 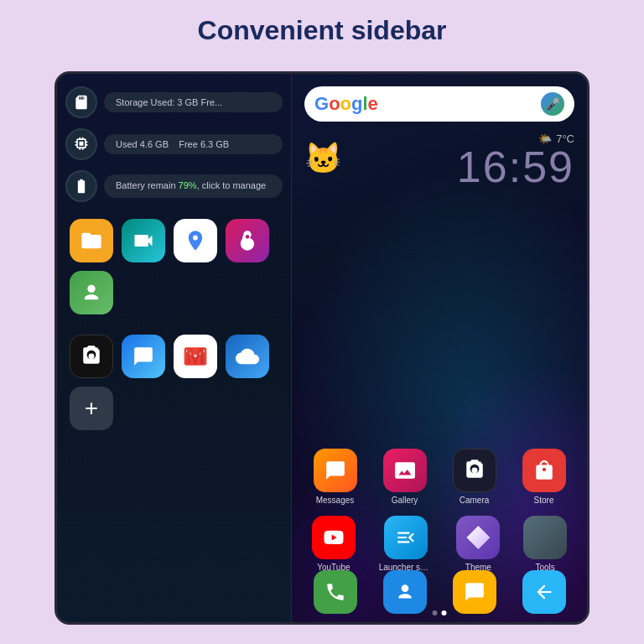 I want to click on gallery-icon, so click(x=405, y=470).